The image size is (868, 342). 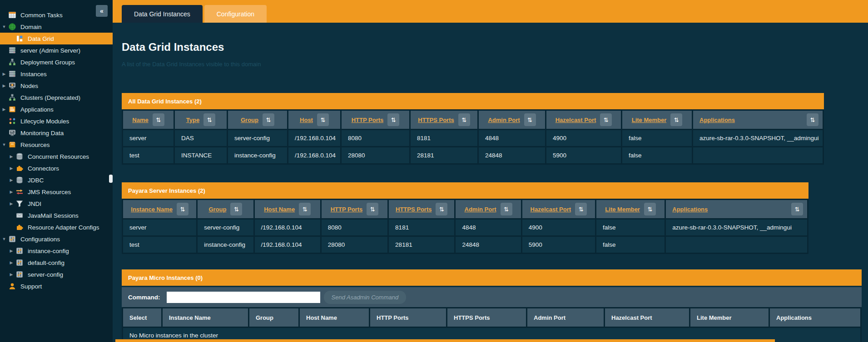 What do you see at coordinates (56, 274) in the screenshot?
I see `sidebar-item-server-config: ▶server-config` at bounding box center [56, 274].